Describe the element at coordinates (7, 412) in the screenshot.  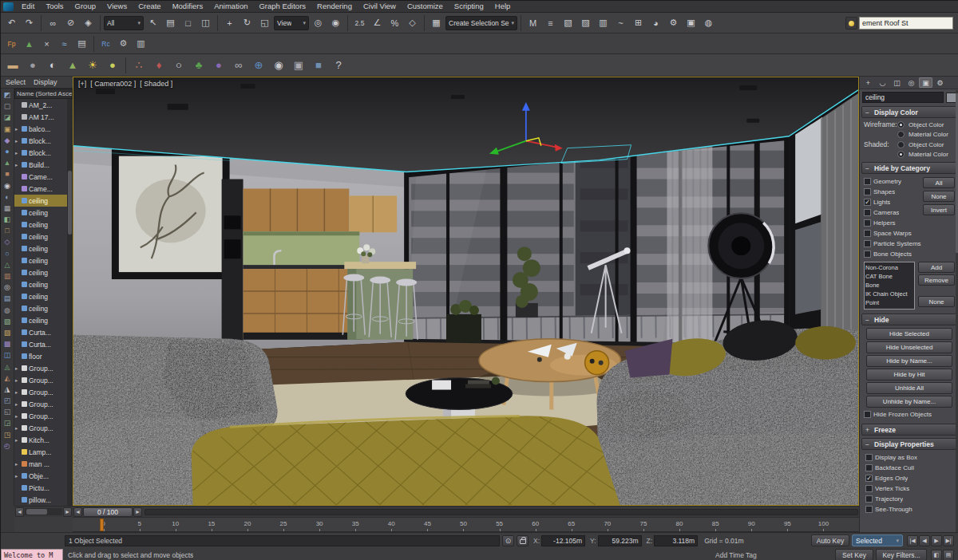
I see `left-tool-icon-29: ◱` at that location.